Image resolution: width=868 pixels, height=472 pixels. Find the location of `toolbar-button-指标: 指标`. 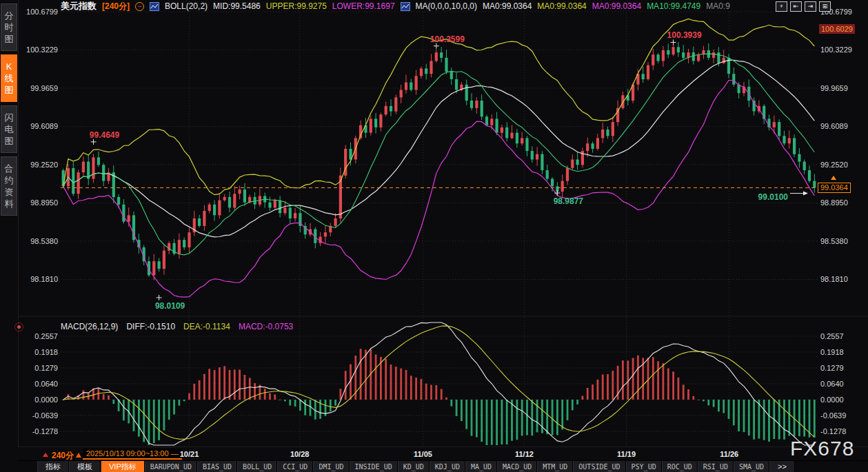

toolbar-button-指标: 指标 is located at coordinates (53, 466).